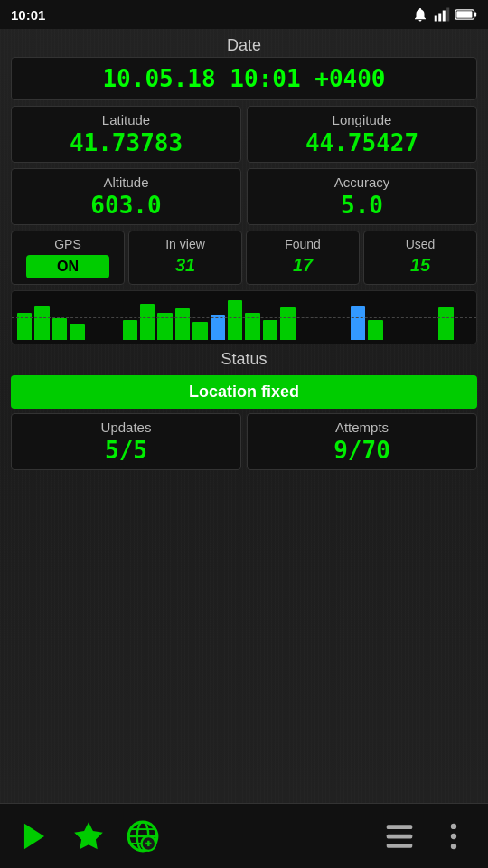 The image size is (488, 868). I want to click on updates-value: 5/5, so click(127, 450).